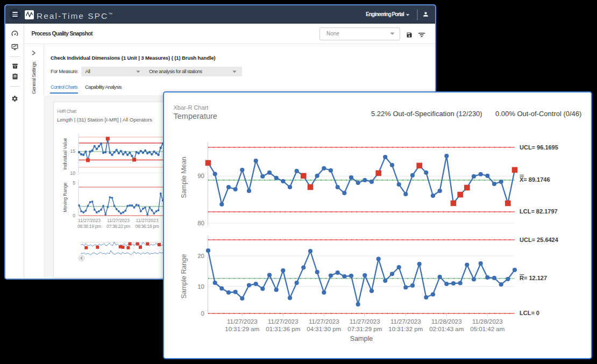 This screenshot has width=597, height=364. What do you see at coordinates (184, 276) in the screenshot?
I see `svg-text: Sample Range` at bounding box center [184, 276].